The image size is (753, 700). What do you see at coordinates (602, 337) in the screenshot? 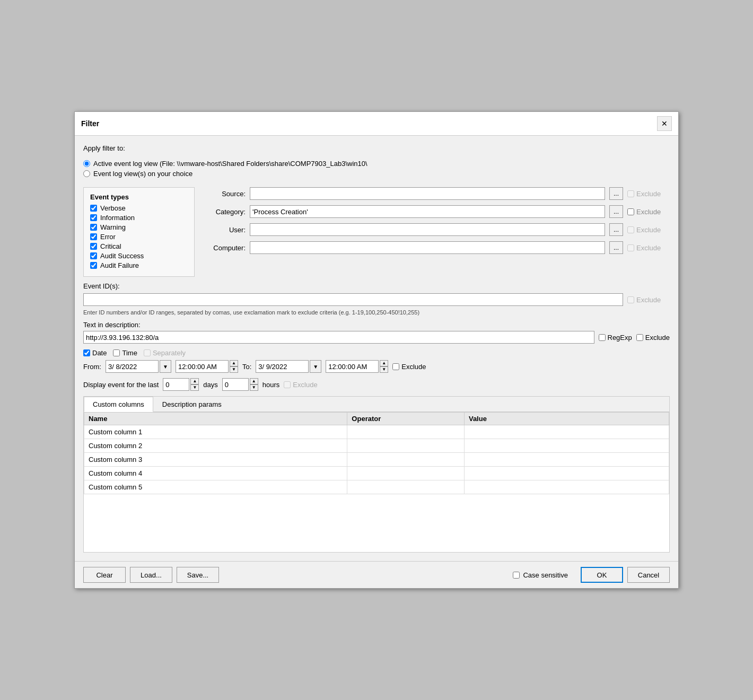
I see `regexp-checkbox` at bounding box center [602, 337].